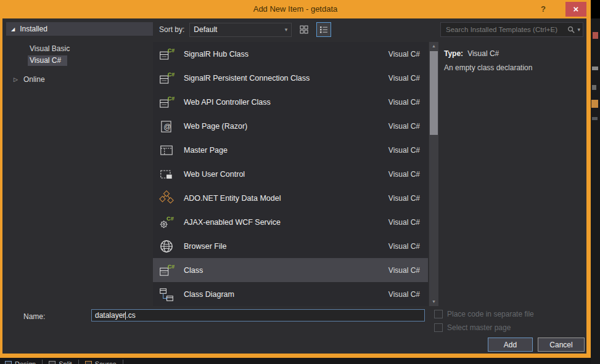  Describe the element at coordinates (576, 9) in the screenshot. I see `close-button: ×` at that location.